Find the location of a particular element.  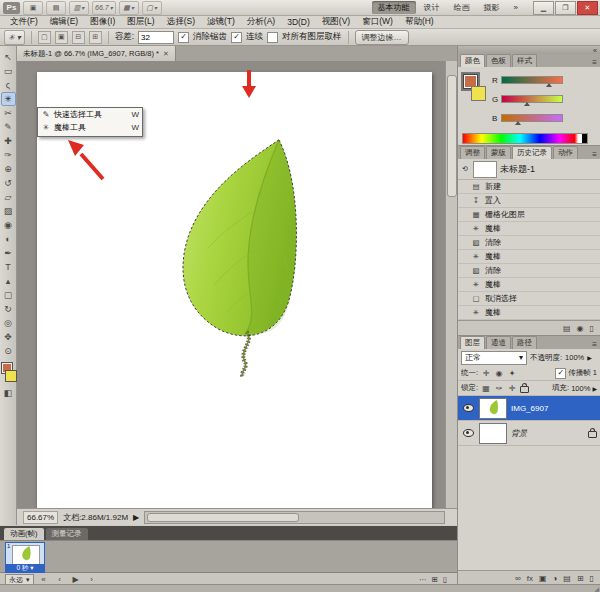

tab-measurement-log: 测量记录 is located at coordinates (67, 534).